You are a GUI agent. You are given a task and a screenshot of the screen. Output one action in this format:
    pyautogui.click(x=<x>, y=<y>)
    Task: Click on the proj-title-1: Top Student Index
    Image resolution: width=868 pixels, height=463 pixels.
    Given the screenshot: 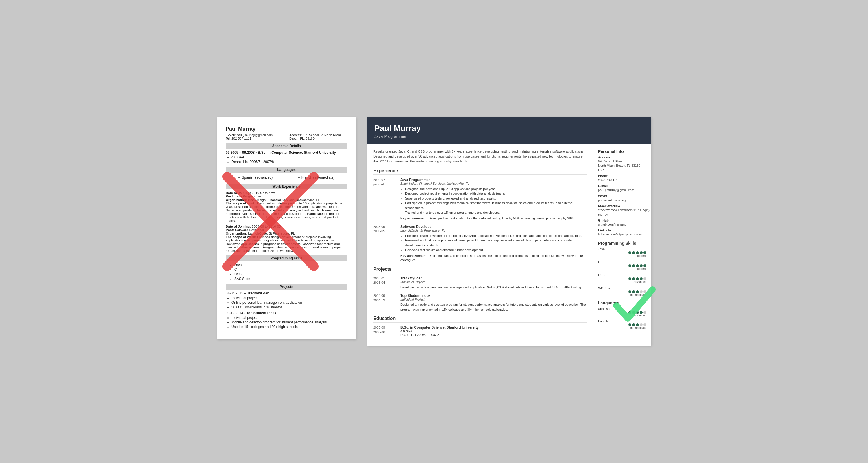 What is the action you would take?
    pyautogui.click(x=261, y=313)
    